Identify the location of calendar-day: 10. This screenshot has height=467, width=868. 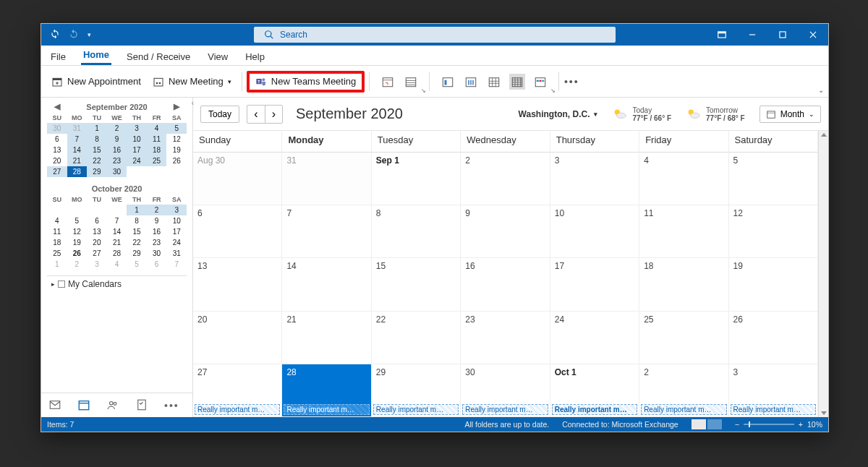
(595, 231).